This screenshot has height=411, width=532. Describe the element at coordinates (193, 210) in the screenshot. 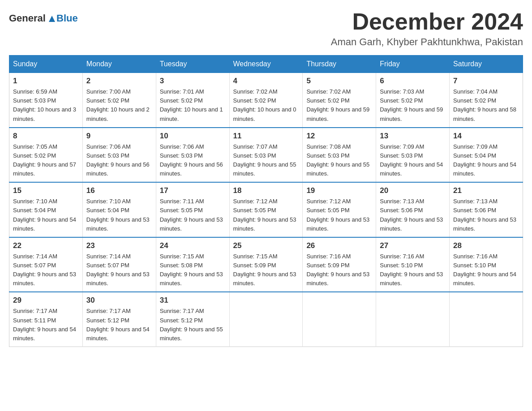

I see `calendar-cell: 17 Sunrise: 7:11 AMSunset: 5:05 PMDaylig…` at that location.